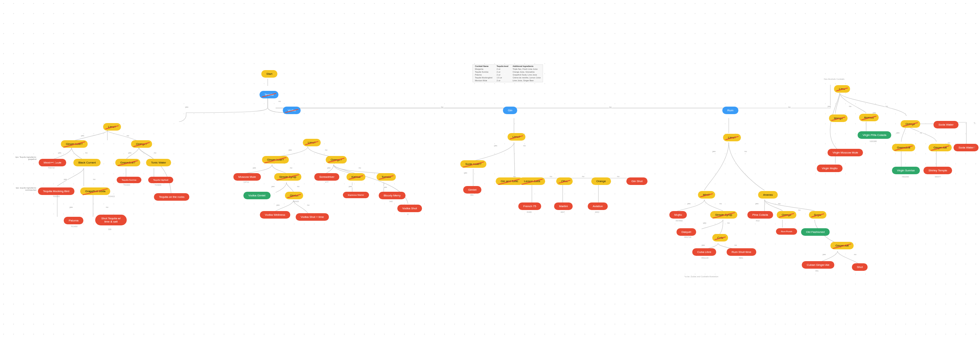 This screenshot has height=337, width=980. Describe the element at coordinates (730, 110) in the screenshot. I see `rum-branch: Rum` at that location.